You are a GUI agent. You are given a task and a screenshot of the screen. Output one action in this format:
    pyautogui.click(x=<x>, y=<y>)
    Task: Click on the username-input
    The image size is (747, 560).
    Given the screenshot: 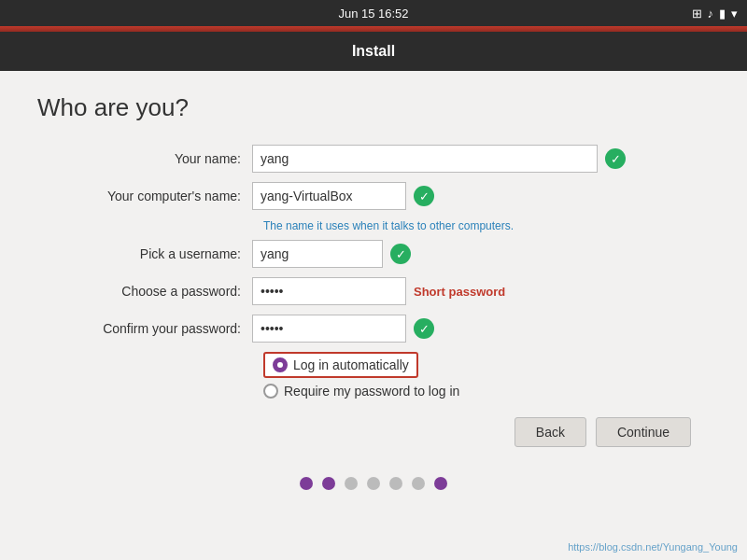 What is the action you would take?
    pyautogui.click(x=317, y=254)
    